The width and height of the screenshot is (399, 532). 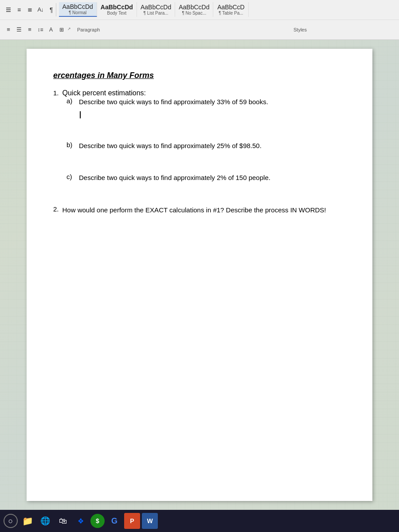 I want to click on shading-icon: A, so click(x=51, y=30).